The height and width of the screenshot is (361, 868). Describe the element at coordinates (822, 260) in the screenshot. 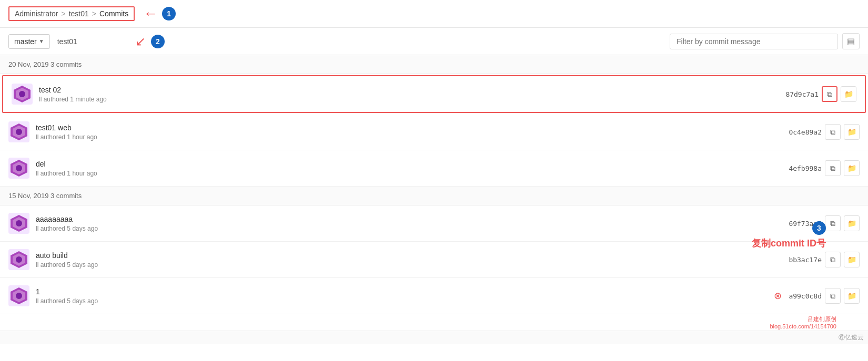

I see `commit-actions: bb3ac17e⧉📁` at that location.